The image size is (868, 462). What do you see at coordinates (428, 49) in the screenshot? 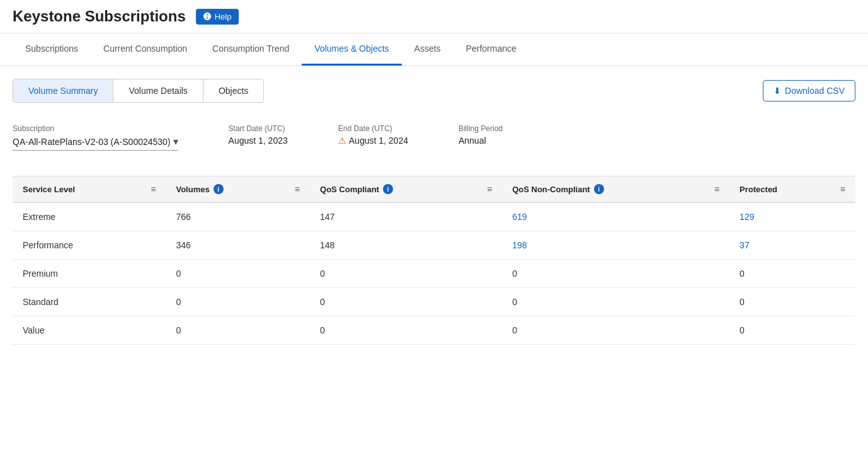
I see `tab-assets: Assets` at bounding box center [428, 49].